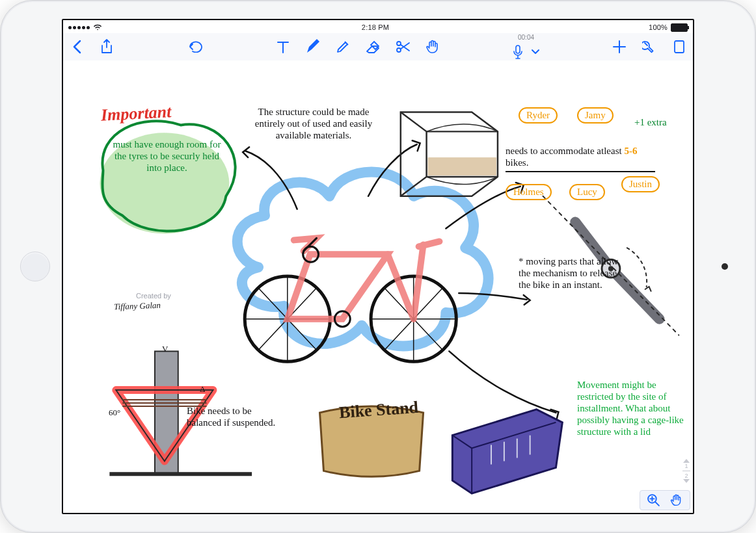 The height and width of the screenshot is (533, 756). Describe the element at coordinates (195, 47) in the screenshot. I see `undo-button` at that location.